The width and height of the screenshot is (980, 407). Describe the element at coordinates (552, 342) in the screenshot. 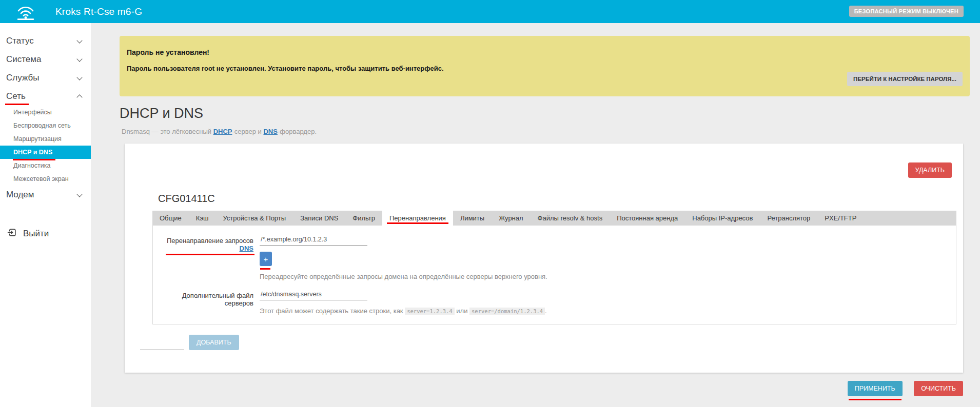

I see `add-section-row: ДОБАВИТЬ` at that location.